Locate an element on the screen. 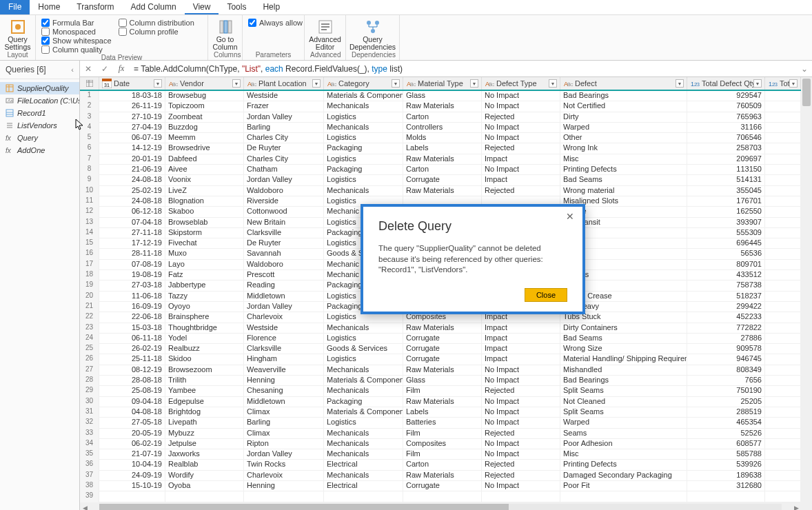  cell: Not Cleaned is located at coordinates (624, 402).